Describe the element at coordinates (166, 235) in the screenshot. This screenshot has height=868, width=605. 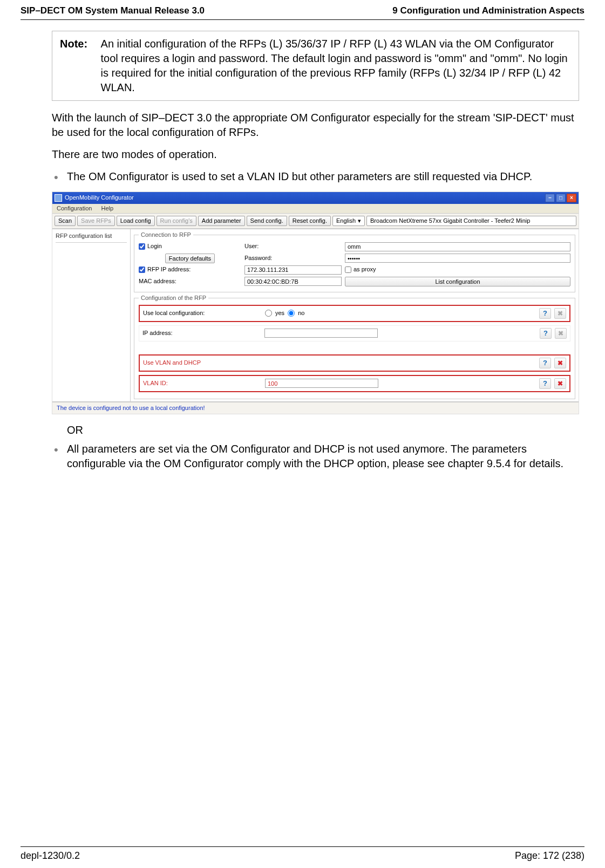
I see `connection-legend: Connection to RFP` at that location.